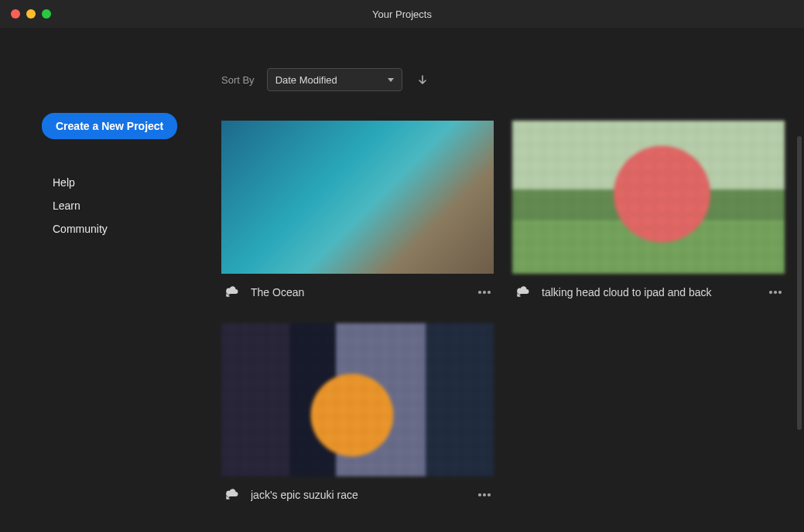 This screenshot has height=532, width=804. I want to click on project-card-footer: The Ocean, so click(358, 288).